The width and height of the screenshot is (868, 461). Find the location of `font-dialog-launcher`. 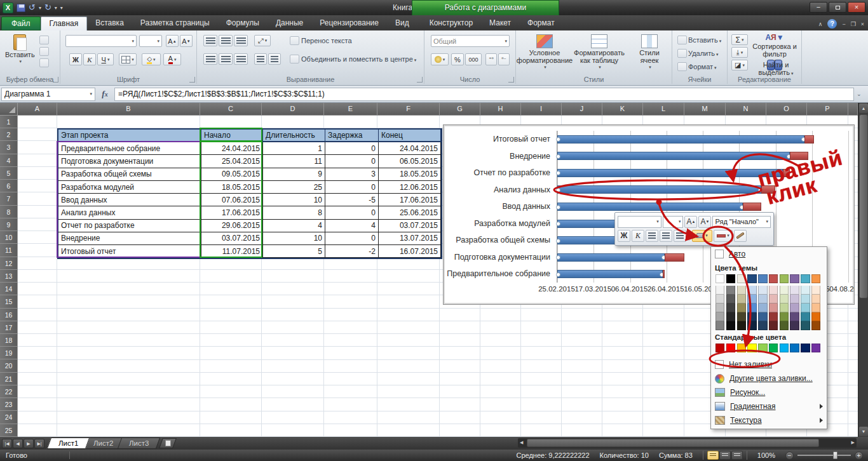

font-dialog-launcher is located at coordinates (192, 80).